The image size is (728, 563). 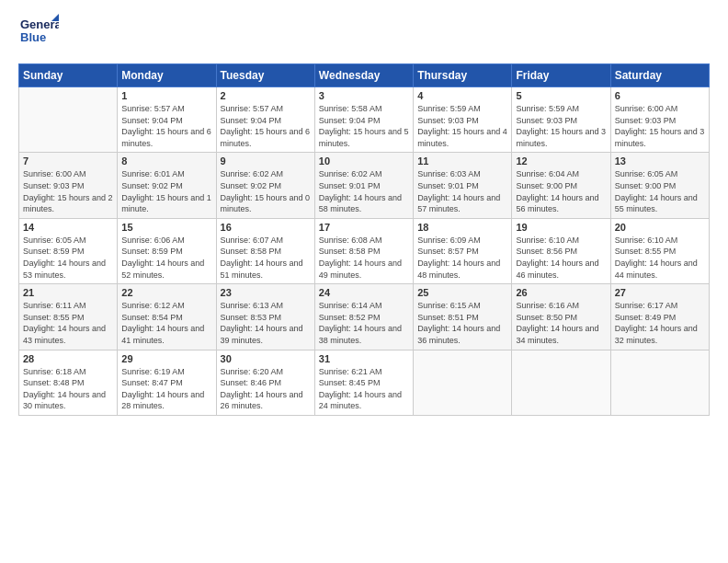 What do you see at coordinates (364, 186) in the screenshot?
I see `calendar-cell: 10 Sunrise: 6:02 AM Sunset: 9:01 PM Dayl…` at bounding box center [364, 186].